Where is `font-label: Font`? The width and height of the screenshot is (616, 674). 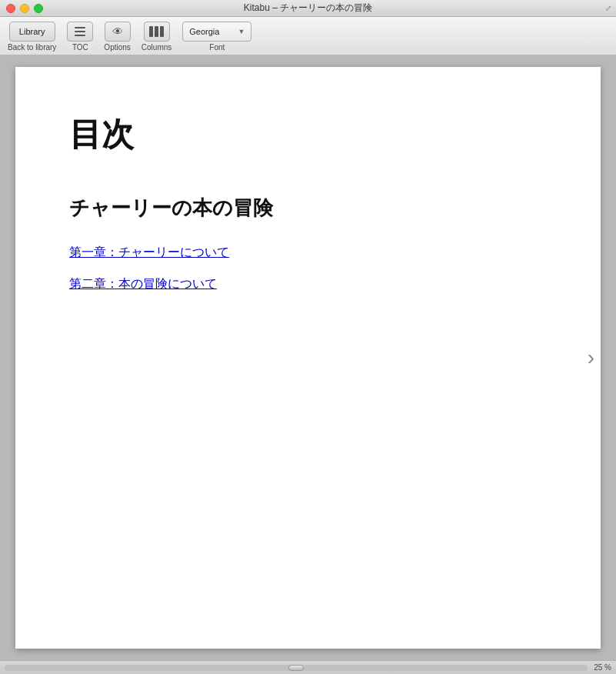
font-label: Font is located at coordinates (217, 48).